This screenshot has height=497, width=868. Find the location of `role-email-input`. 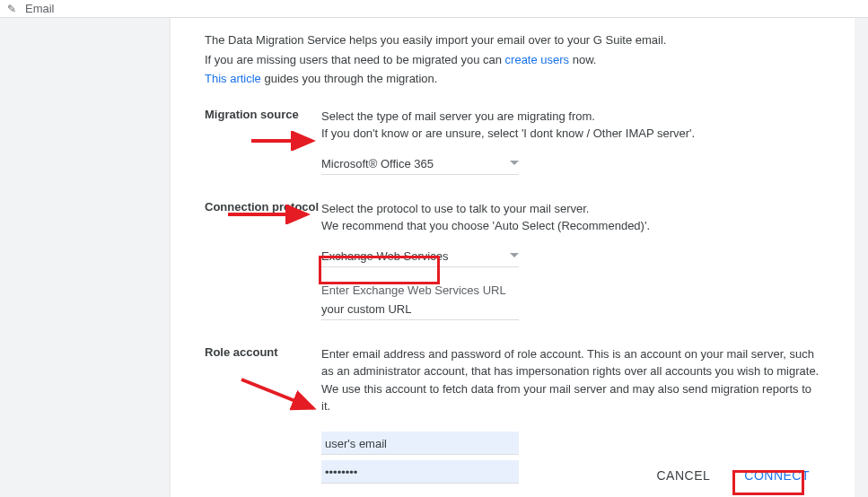

role-email-input is located at coordinates (420, 443).